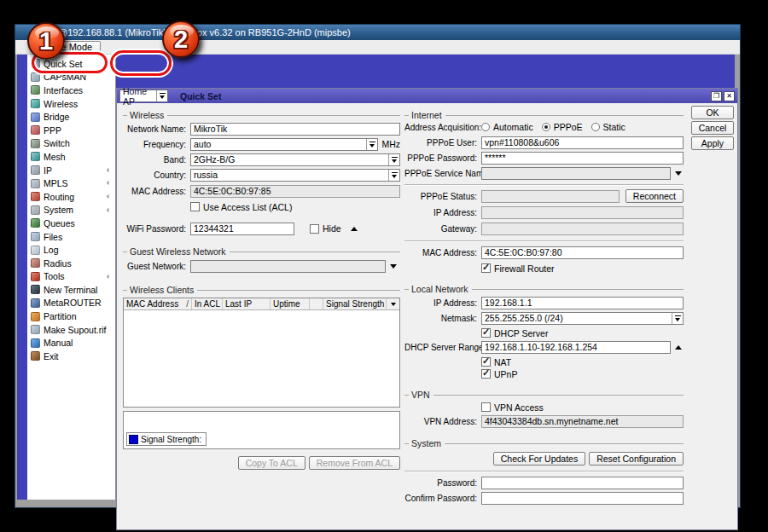 The height and width of the screenshot is (532, 768). I want to click on reconnect-button: Reconnect, so click(655, 196).